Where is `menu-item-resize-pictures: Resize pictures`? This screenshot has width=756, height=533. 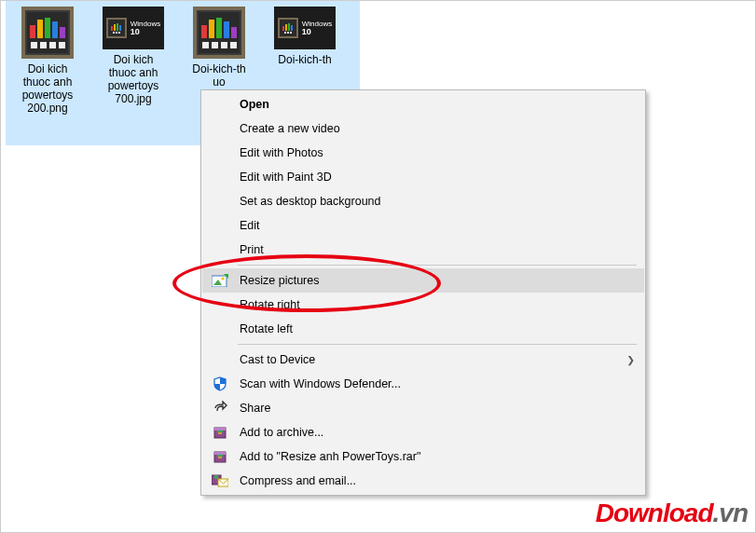 menu-item-resize-pictures: Resize pictures is located at coordinates (423, 280).